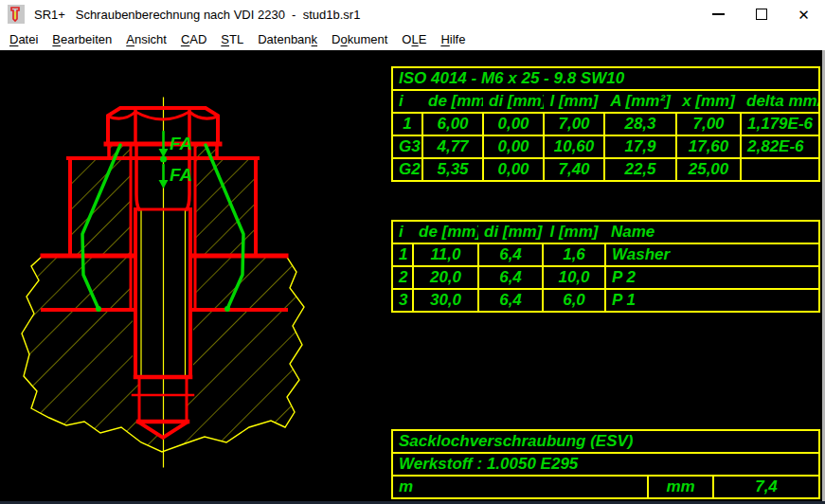 The width and height of the screenshot is (825, 504). Describe the element at coordinates (81, 40) in the screenshot. I see `menu-item-bearbeiten: Bearbeiten` at that location.